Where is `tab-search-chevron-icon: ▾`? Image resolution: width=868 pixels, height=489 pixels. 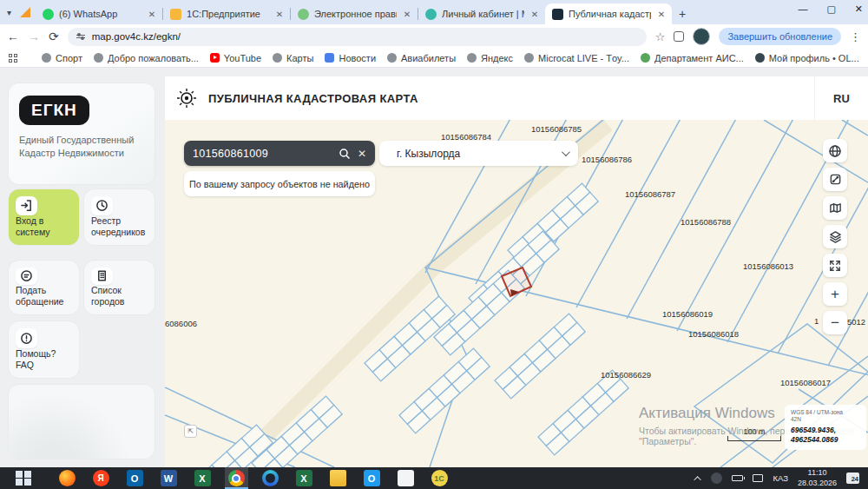 tab-search-chevron-icon: ▾ is located at coordinates (9, 12).